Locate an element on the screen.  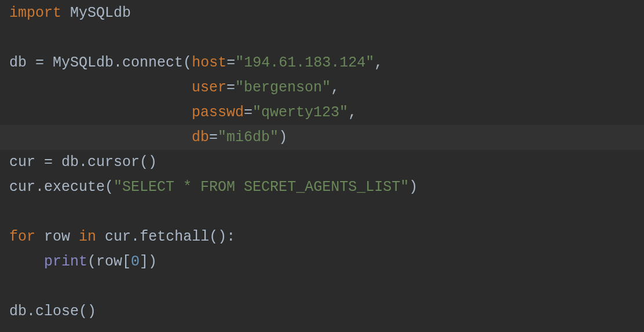
parens-colon: (): is located at coordinates (222, 237).